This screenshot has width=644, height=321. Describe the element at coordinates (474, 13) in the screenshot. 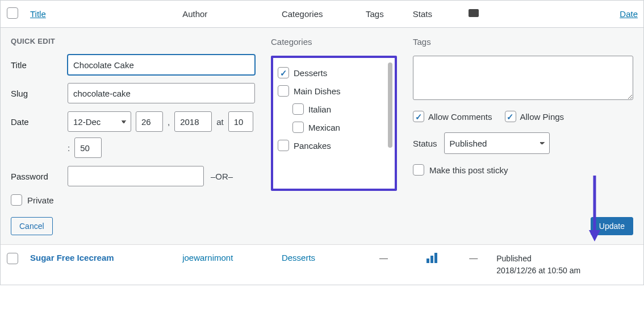

I see `comments-icon` at that location.